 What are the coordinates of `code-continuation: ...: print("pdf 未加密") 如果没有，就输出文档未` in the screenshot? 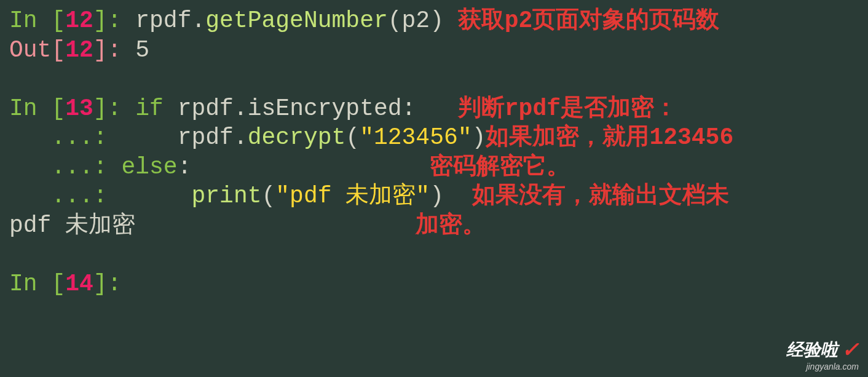 It's located at (434, 196).